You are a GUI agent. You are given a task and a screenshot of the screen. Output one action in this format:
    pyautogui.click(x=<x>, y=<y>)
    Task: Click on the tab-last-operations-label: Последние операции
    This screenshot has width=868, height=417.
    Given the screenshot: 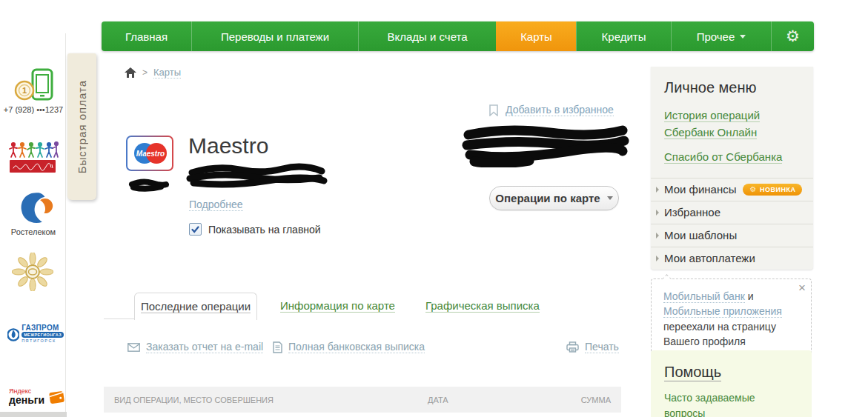 What is the action you would take?
    pyautogui.click(x=196, y=307)
    